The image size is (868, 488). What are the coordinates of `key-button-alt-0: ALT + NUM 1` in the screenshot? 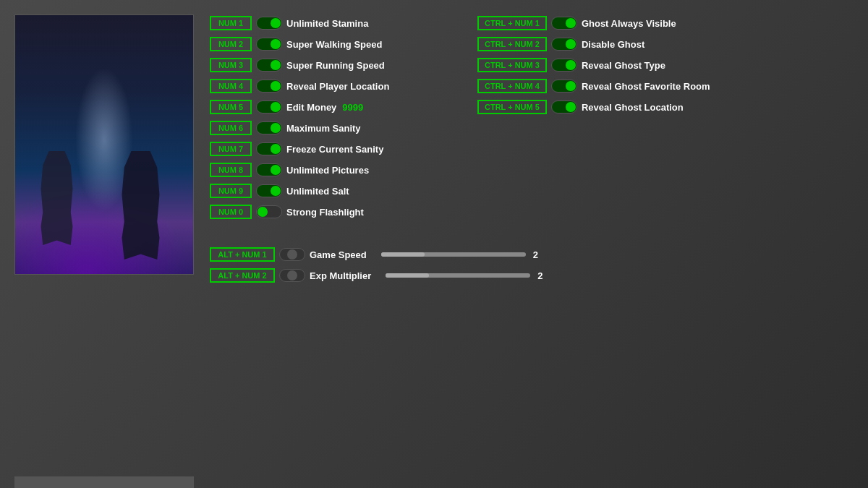 It's located at (242, 254).